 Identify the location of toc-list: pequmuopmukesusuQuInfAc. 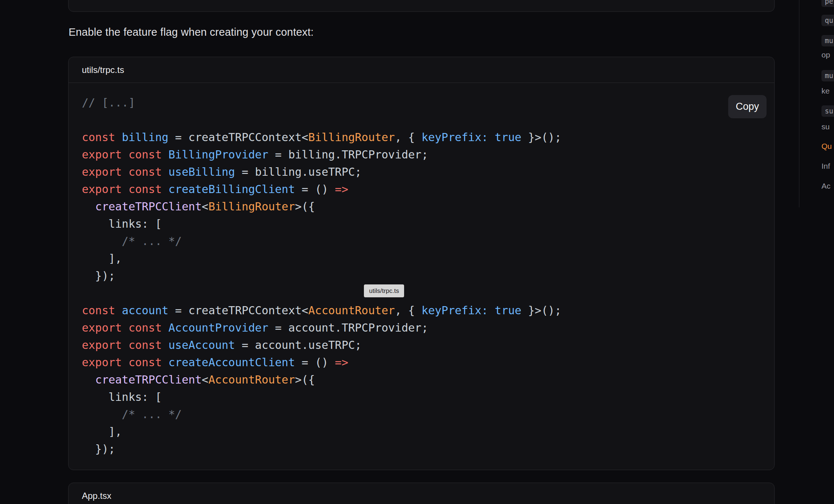
(828, 111).